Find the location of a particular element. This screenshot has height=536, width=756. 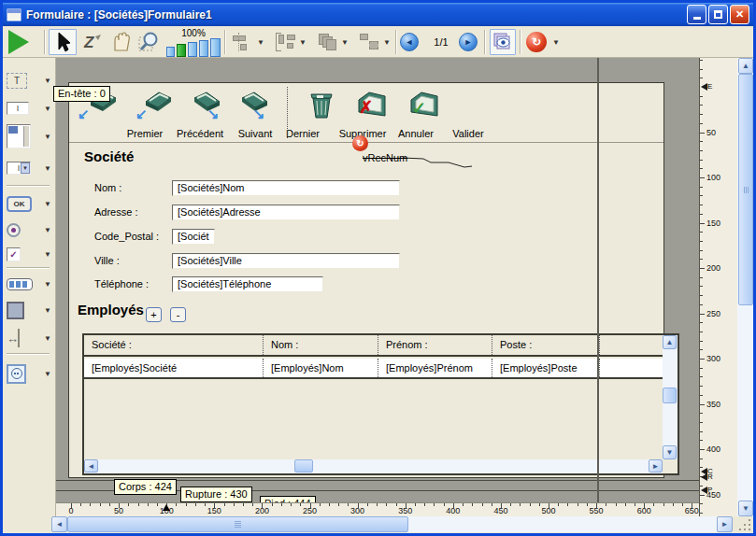

table-cell: [Employés]Société is located at coordinates (174, 368).